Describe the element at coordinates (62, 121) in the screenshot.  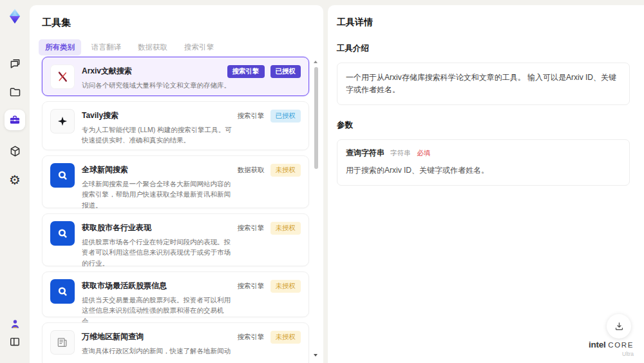
I see `star-icon` at that location.